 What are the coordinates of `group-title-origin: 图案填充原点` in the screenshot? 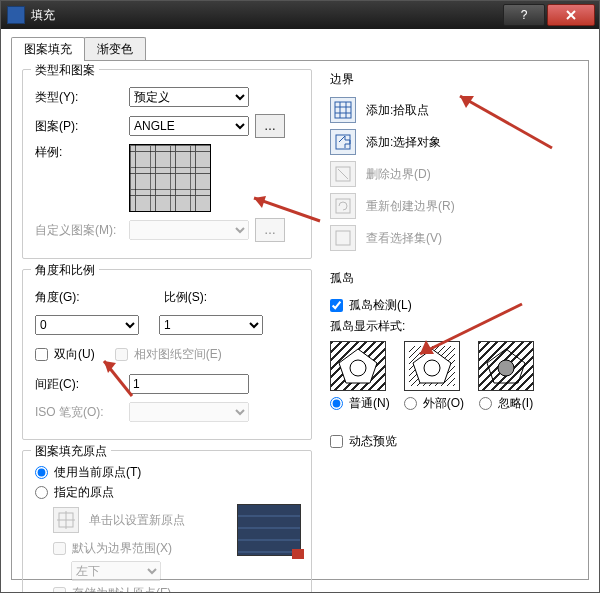 It's located at (71, 452).